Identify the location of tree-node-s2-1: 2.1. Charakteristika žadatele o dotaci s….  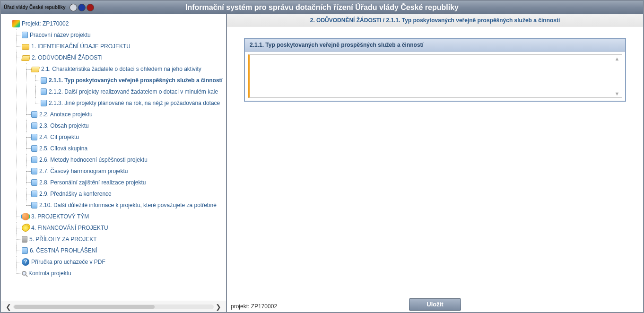
(124, 86).